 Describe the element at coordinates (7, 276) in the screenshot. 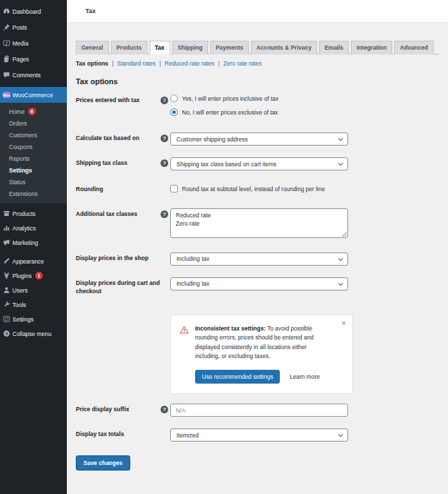

I see `plugins-icon` at that location.